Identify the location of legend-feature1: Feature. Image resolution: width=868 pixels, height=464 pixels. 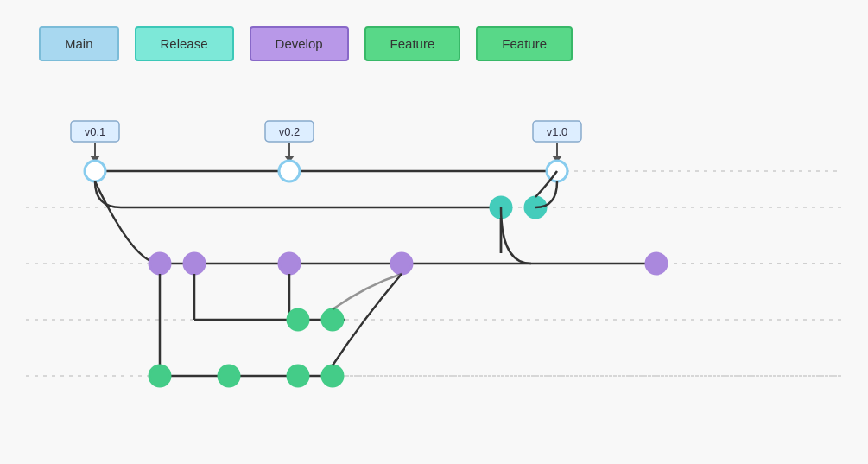
(413, 43).